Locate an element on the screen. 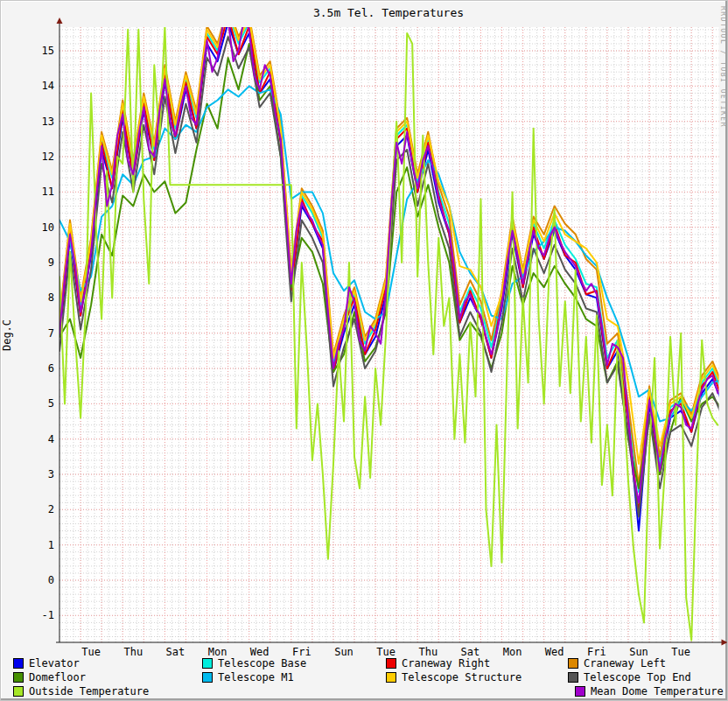 This screenshot has height=701, width=728. legend-item-label: Elevator is located at coordinates (54, 663).